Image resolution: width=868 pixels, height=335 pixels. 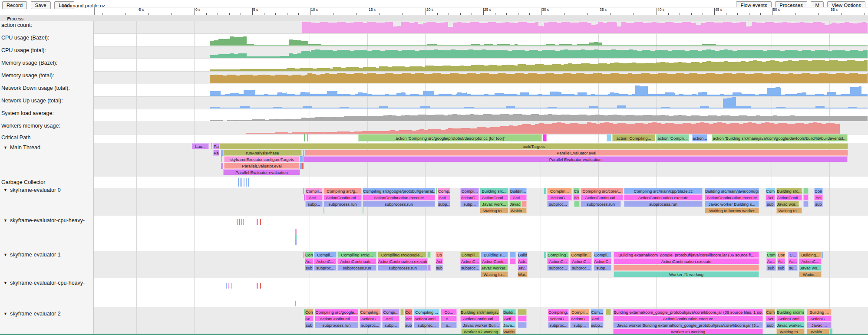 What do you see at coordinates (545, 191) in the screenshot?
I see `skyframe-evaluator-0-tick` at bounding box center [545, 191].